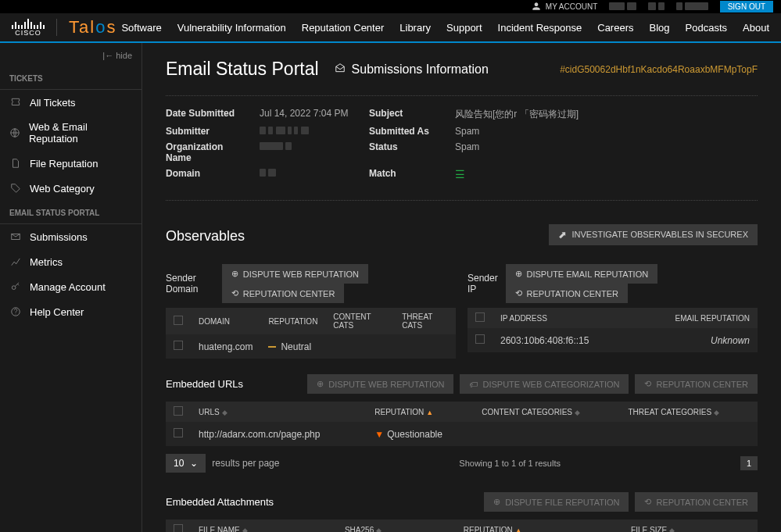  Describe the element at coordinates (70, 163) in the screenshot. I see `sidebar-item-file-rep: File Reputation` at that location.